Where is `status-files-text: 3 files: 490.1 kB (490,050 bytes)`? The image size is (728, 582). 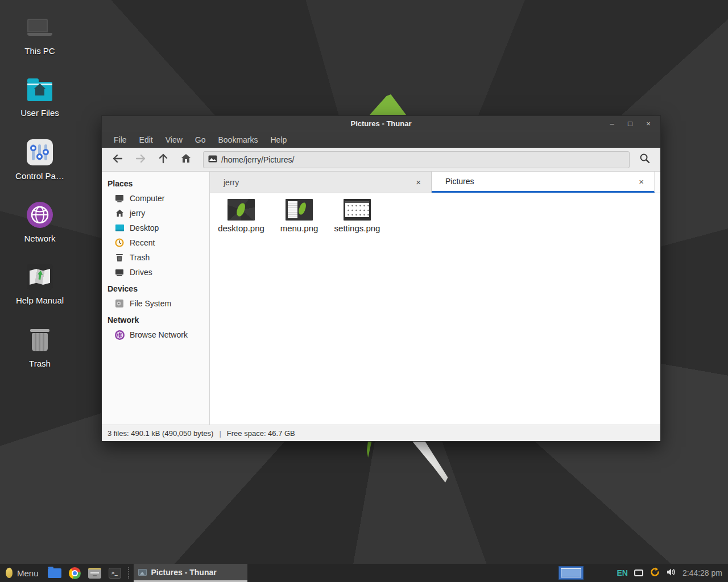 status-files-text: 3 files: 490.1 kB (490,050 bytes) is located at coordinates (160, 433).